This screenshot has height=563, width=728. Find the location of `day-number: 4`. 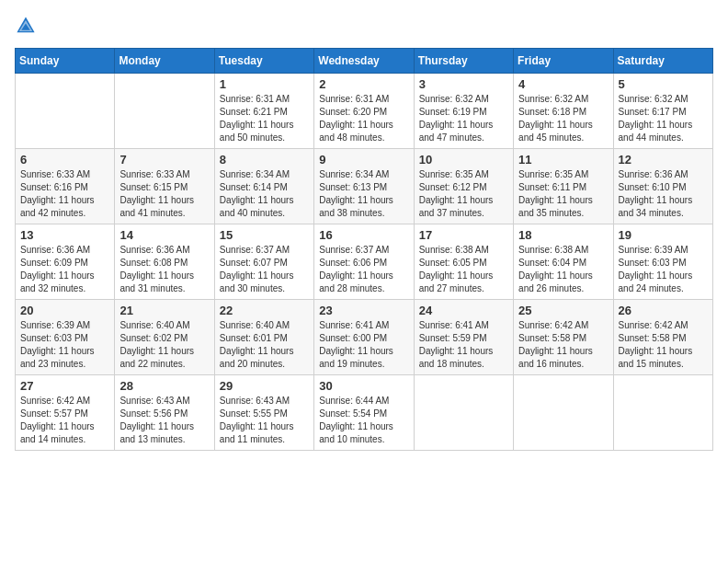

day-number: 4 is located at coordinates (563, 85).